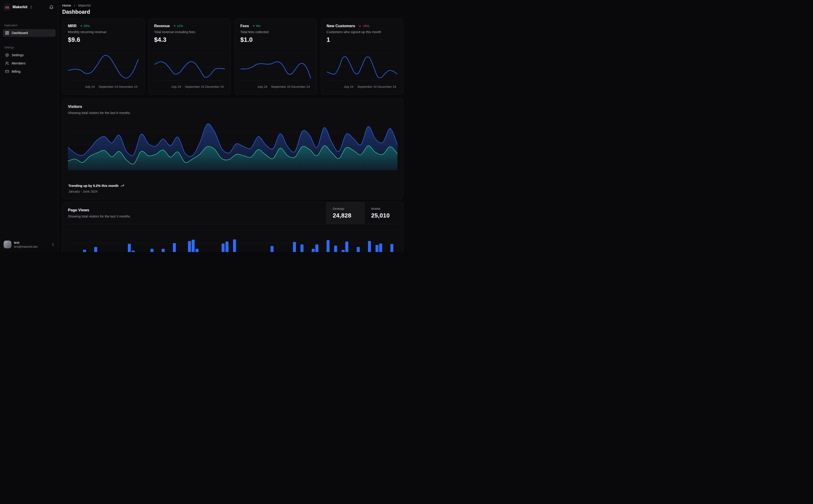  I want to click on visitors-subtitle: Showing total visitors for the last 6 mo…, so click(233, 113).